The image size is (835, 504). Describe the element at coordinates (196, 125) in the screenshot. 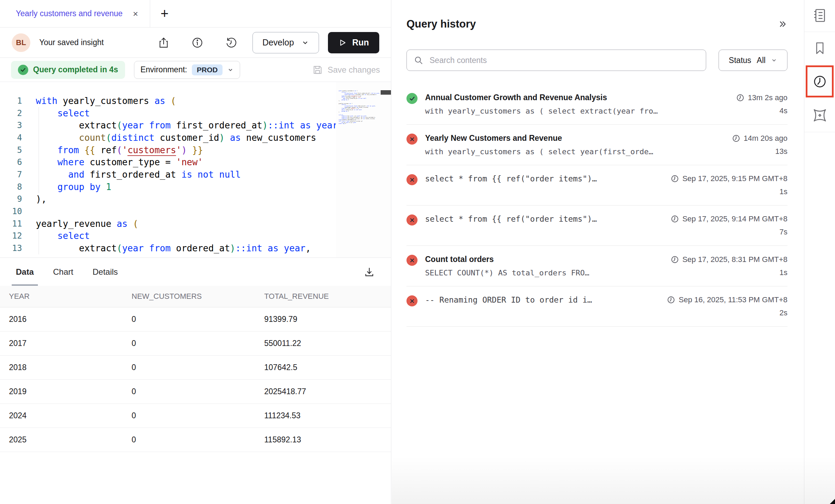

I see `code-line: 3 extract(year from first_ordered_at)::i…` at that location.